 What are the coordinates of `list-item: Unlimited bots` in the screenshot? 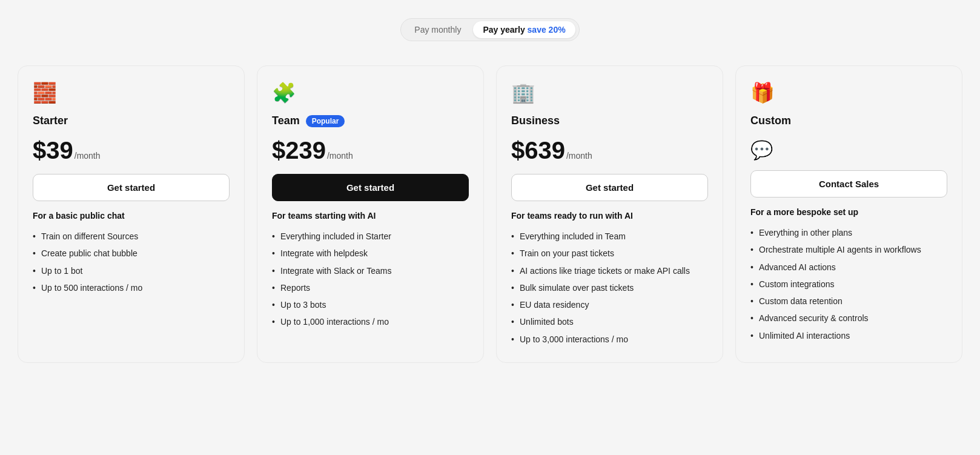 It's located at (609, 322).